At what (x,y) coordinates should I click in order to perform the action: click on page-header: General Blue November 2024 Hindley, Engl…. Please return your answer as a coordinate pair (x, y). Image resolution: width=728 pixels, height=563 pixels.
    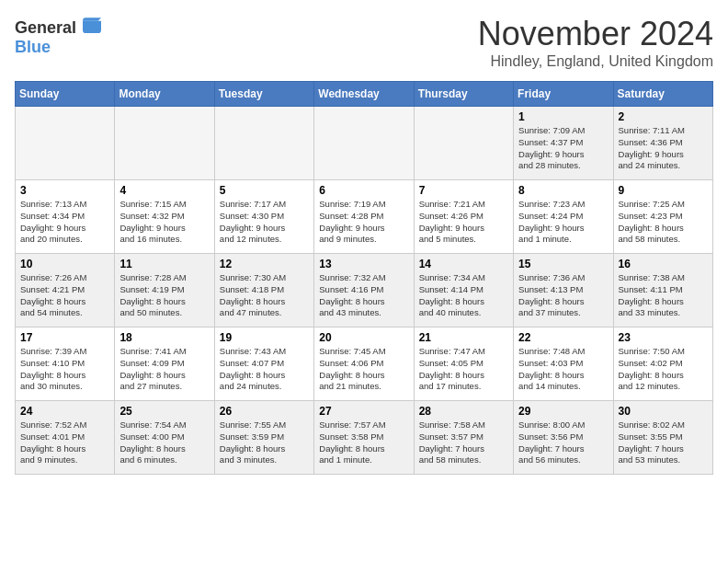
    Looking at the image, I should click on (364, 42).